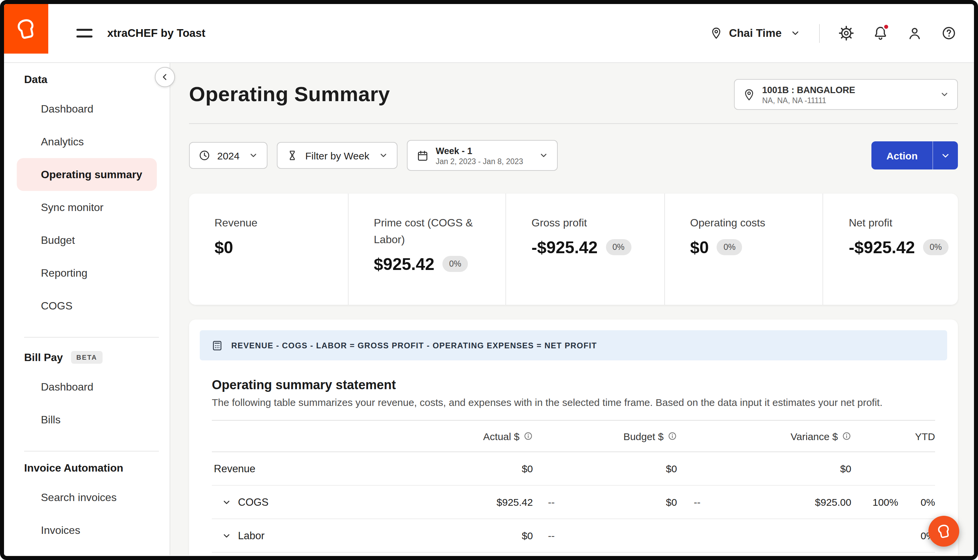 The image size is (978, 560). Describe the element at coordinates (573, 469) in the screenshot. I see `table-row-revenue: Revenue $0 $0 $0` at that location.